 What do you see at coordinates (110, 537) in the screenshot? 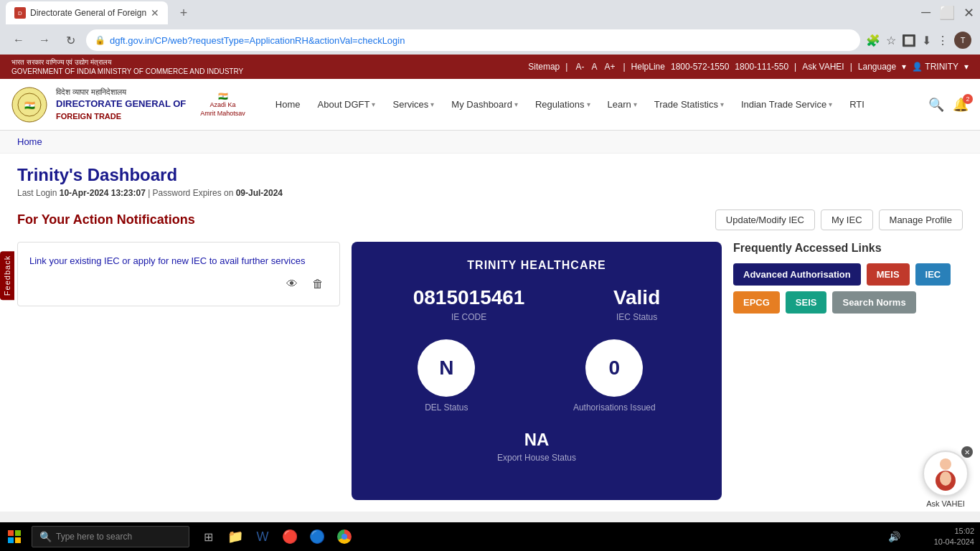
I see `taskbar-search: 🔍 Type here to search` at bounding box center [110, 537].